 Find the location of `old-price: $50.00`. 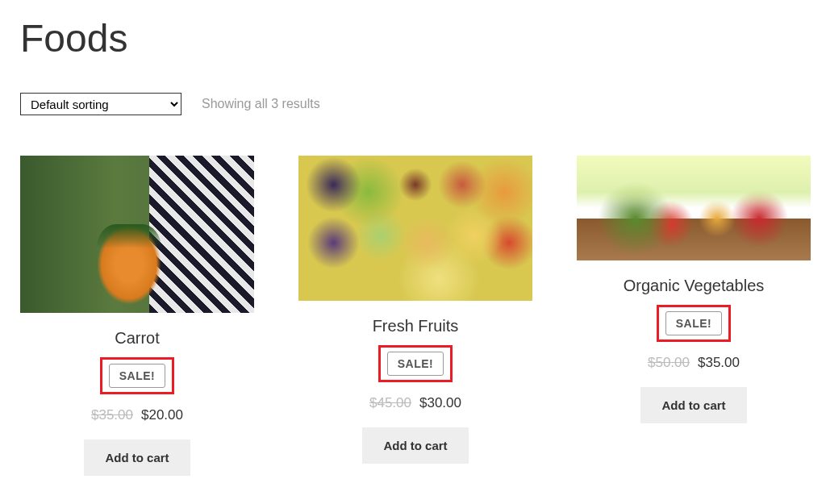

old-price: $50.00 is located at coordinates (669, 363).